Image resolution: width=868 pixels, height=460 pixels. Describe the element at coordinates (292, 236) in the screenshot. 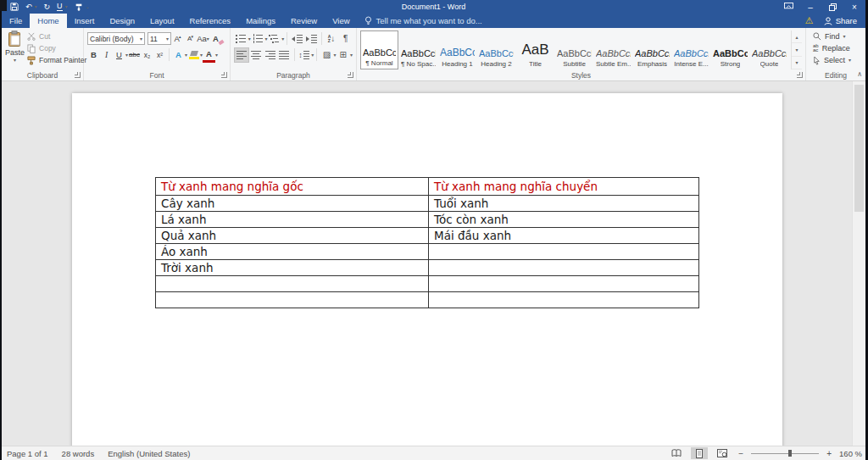

I see `table-cell: Quả xanh` at that location.